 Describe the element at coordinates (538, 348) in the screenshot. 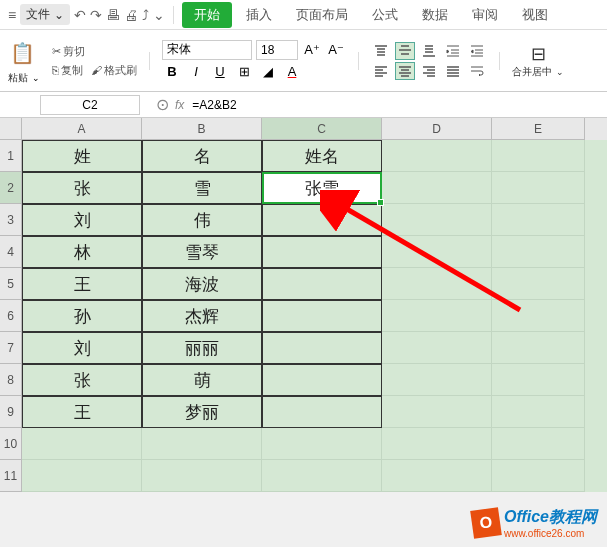

I see `cell-E7` at that location.